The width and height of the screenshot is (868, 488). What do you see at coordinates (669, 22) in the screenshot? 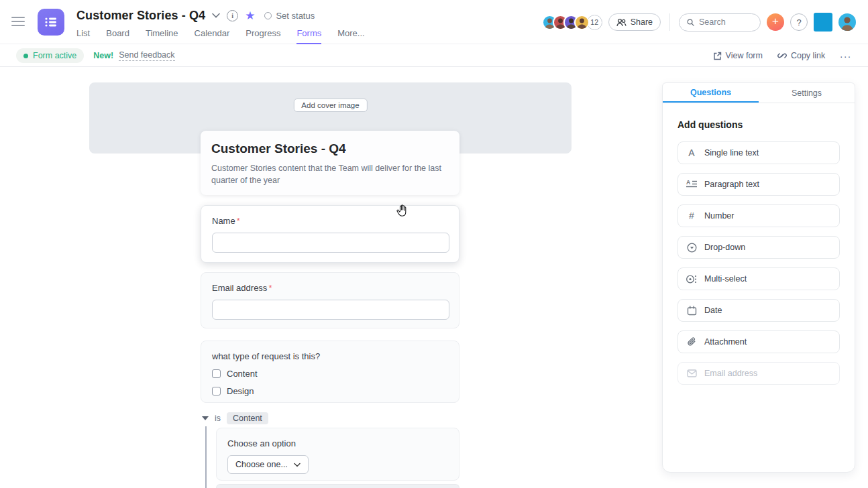
I see `divider` at bounding box center [669, 22].